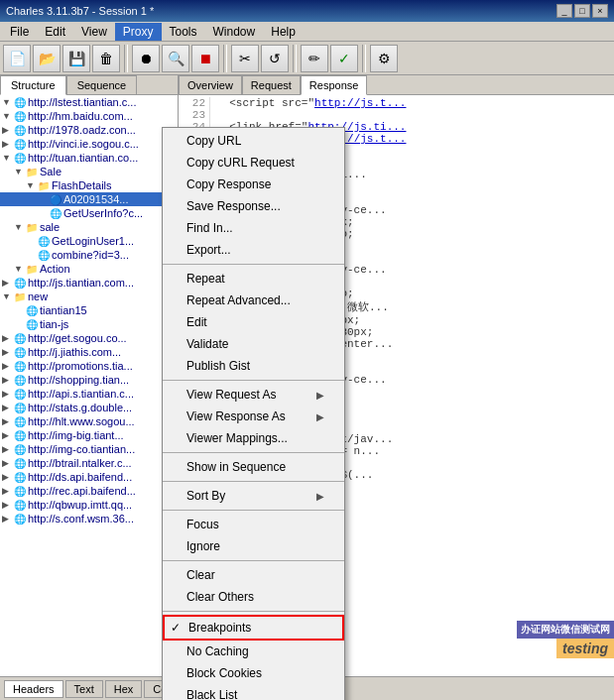  Describe the element at coordinates (34, 689) in the screenshot. I see `status-tab-headers: Headers` at that location.